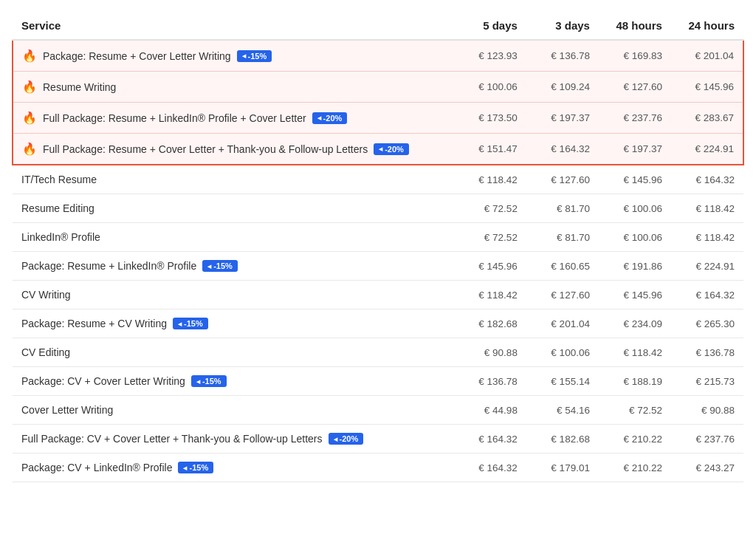 The height and width of the screenshot is (551, 756). Describe the element at coordinates (707, 439) in the screenshot. I see `price-cell-3: € 237.76` at that location.